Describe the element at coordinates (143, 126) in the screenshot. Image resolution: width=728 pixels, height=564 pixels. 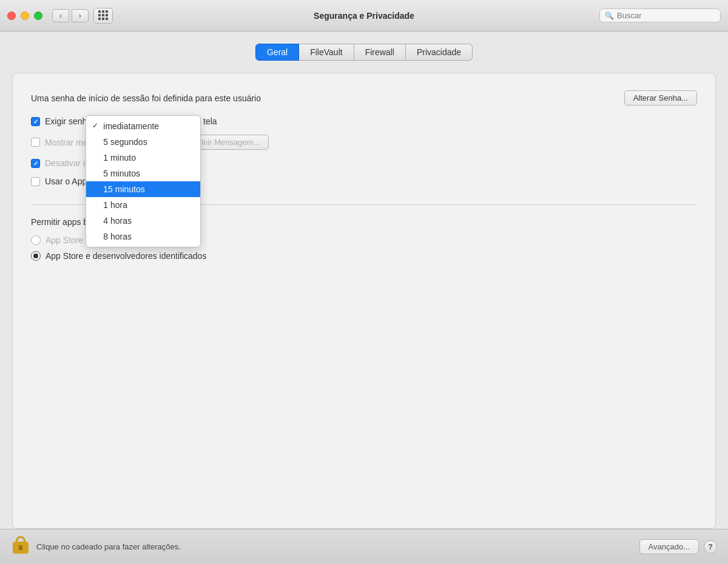
I see `dropdown-item-imediatamente: imediatamente` at that location.